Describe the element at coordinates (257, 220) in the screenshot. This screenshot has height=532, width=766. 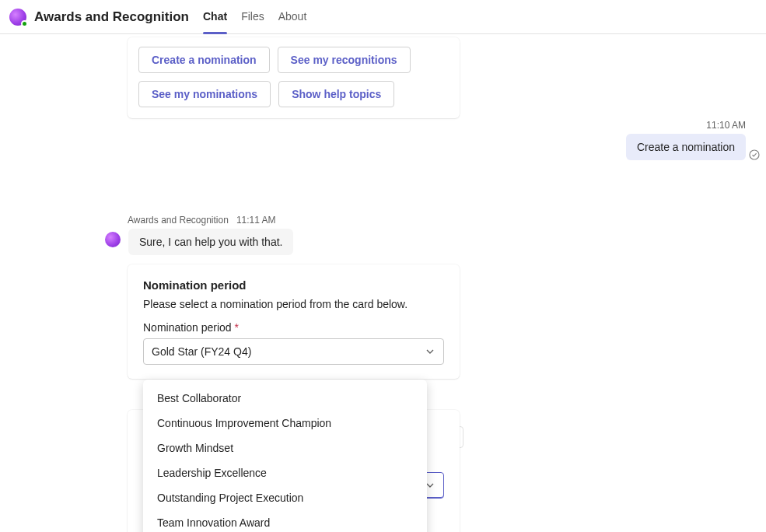
I see `bot-reply-time: 11:11 AM` at that location.